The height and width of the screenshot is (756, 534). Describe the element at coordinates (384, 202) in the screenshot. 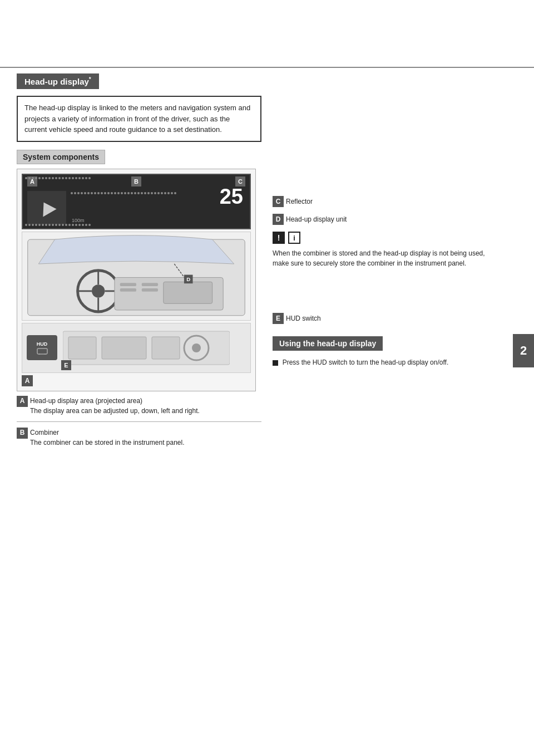

I see `annotation-c-header: C Reflector` at that location.